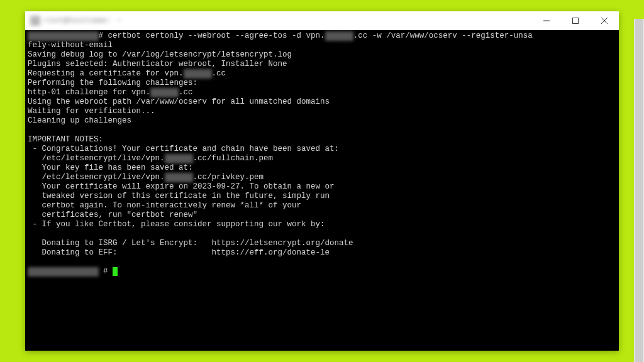 This screenshot has height=362, width=644. I want to click on output-line: Waiting for verification..., so click(92, 111).